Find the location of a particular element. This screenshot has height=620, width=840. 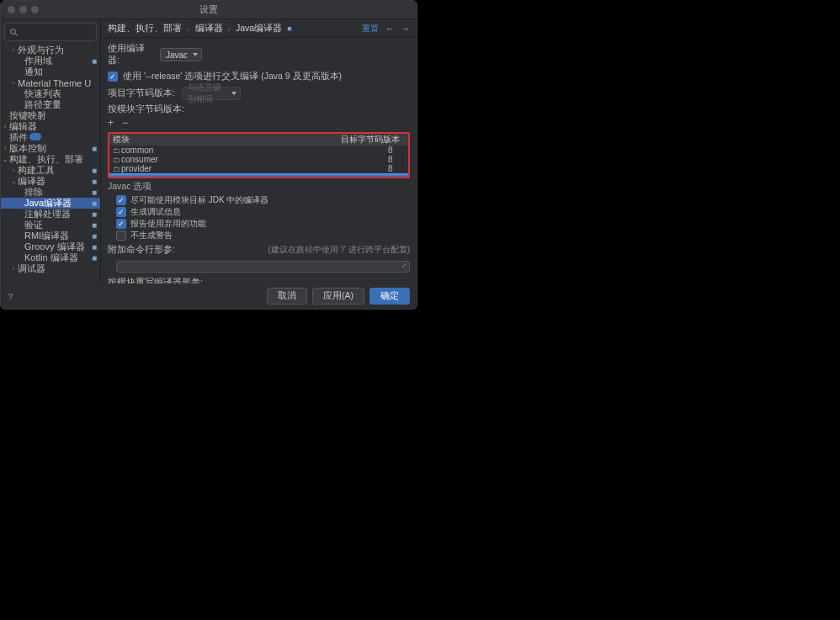

javac-section-label: Javac 选项 is located at coordinates (259, 187).